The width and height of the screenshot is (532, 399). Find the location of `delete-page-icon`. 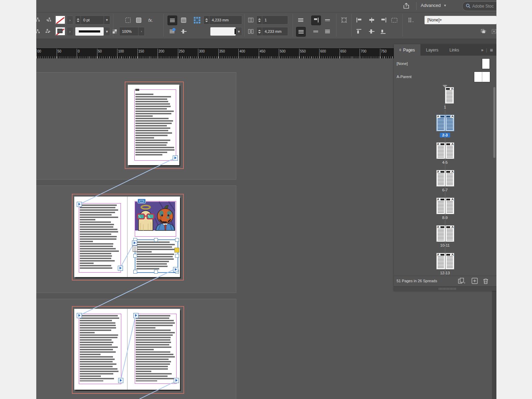

delete-page-icon is located at coordinates (486, 281).